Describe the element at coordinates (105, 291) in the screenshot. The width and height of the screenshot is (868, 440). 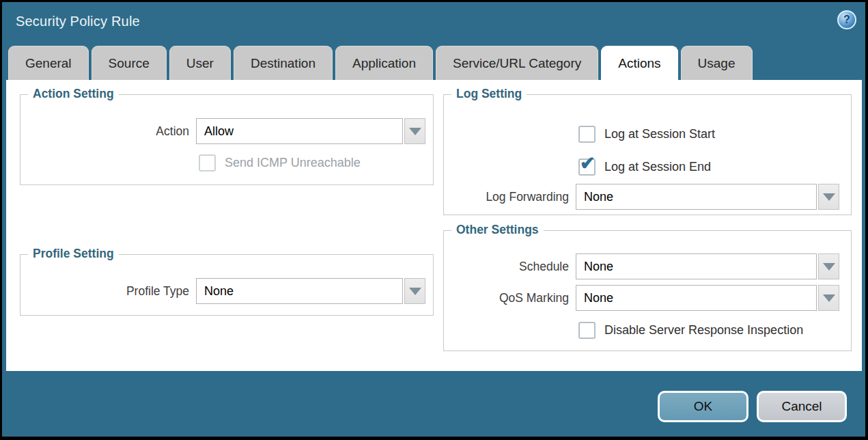
I see `profile-type-label: Profile Type` at that location.